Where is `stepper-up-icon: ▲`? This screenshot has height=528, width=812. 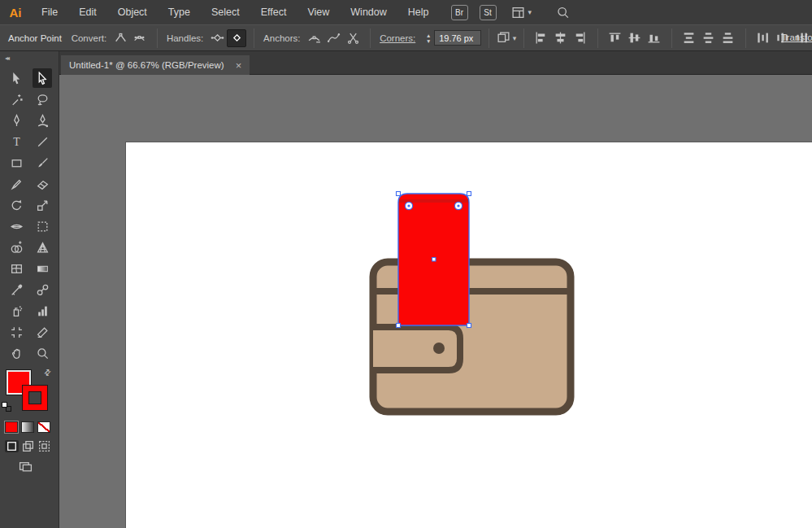 stepper-up-icon: ▲ is located at coordinates (428, 36).